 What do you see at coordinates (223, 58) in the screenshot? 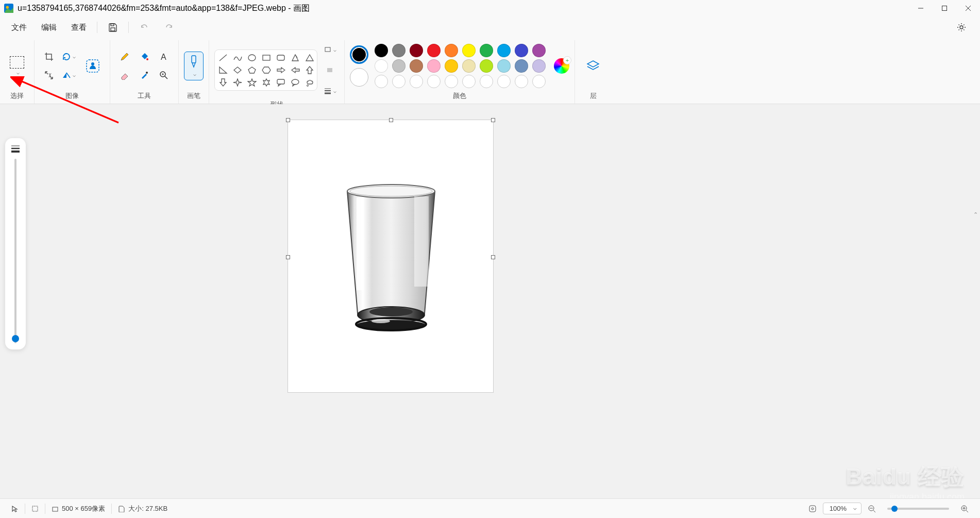
I see `shape-line-icon` at bounding box center [223, 58].